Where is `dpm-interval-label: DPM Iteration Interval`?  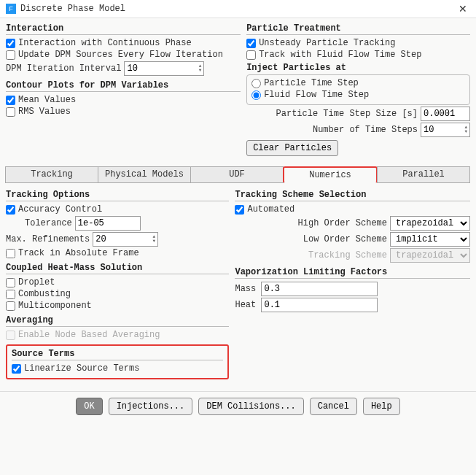 dpm-interval-label: DPM Iteration Interval is located at coordinates (63, 69).